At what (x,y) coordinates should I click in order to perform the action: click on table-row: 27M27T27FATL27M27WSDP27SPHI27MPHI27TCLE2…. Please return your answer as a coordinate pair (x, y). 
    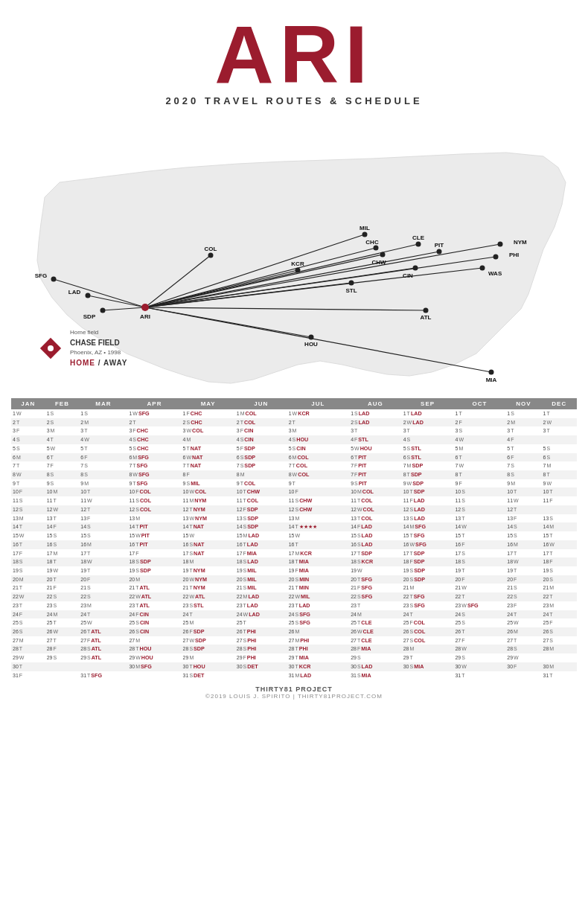
    Looking at the image, I should click on (294, 641).